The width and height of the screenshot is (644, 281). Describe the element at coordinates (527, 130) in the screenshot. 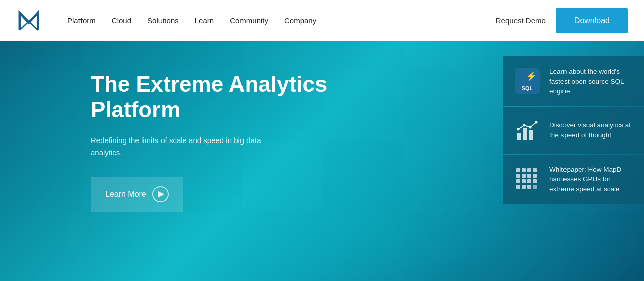

I see `chart-icon` at that location.